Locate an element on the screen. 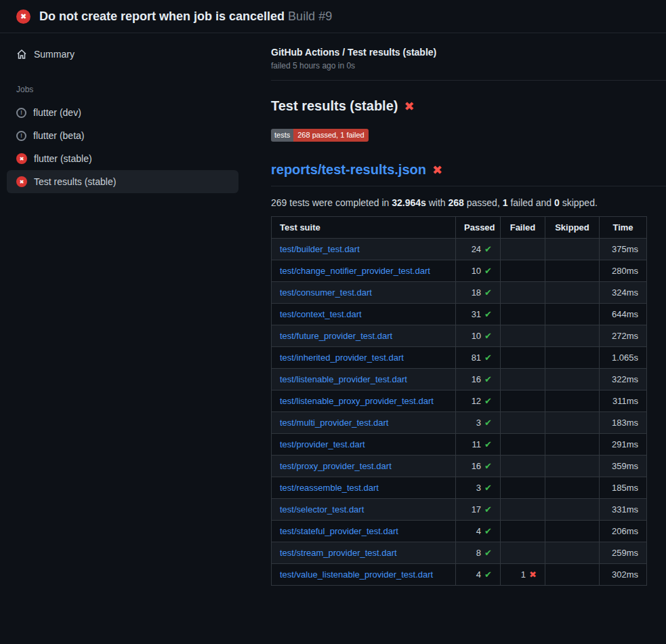 Image resolution: width=666 pixels, height=644 pixels. suite-cell: test/selector_test.dart is located at coordinates (364, 510).